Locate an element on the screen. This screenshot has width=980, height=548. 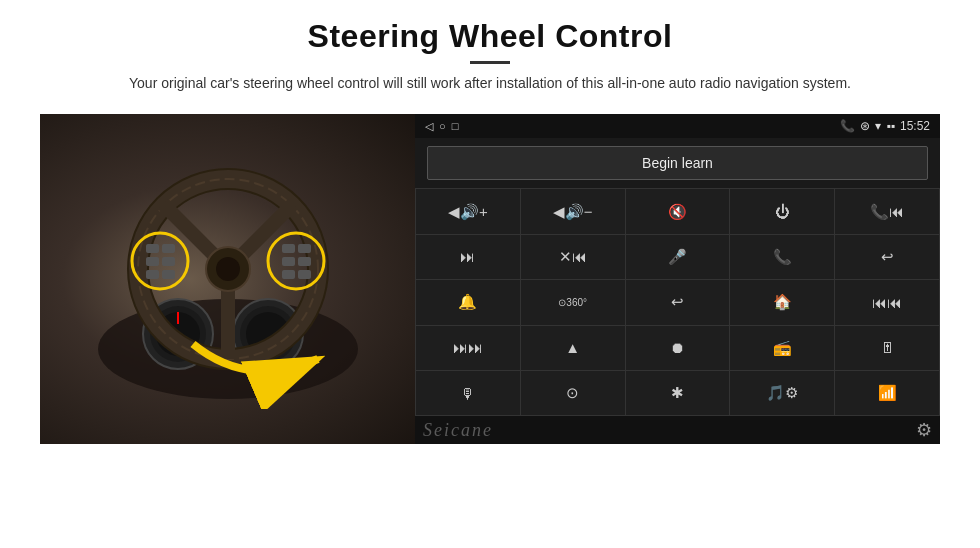
rewind-button: ⏮⏮ is located at coordinates (887, 302).